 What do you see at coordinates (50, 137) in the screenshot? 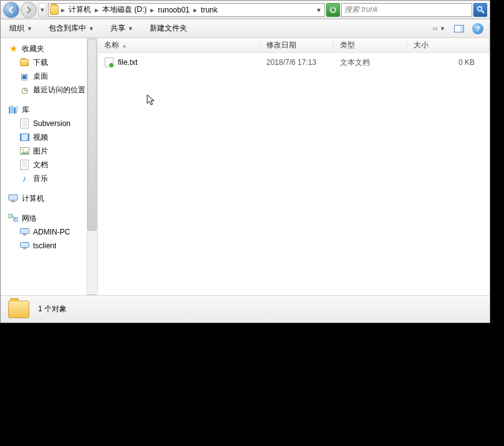
I see `nav-videos: 视频` at bounding box center [50, 137].